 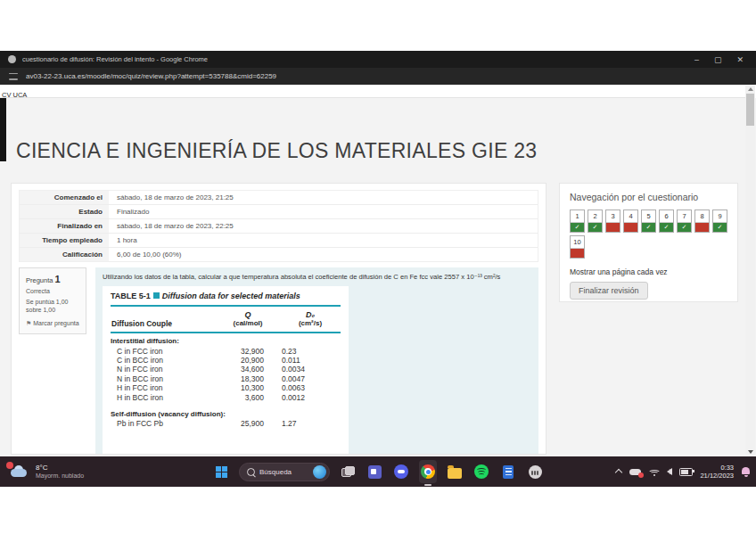 What do you see at coordinates (226, 296) in the screenshot?
I see `figure-title: TABLE 5-1Diffusion data for selected mat…` at bounding box center [226, 296].